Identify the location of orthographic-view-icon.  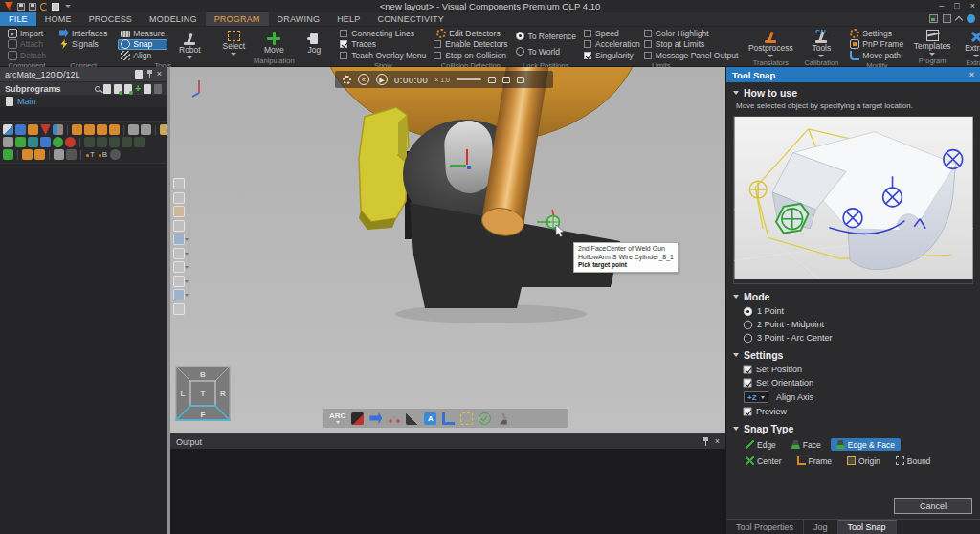
(179, 226).